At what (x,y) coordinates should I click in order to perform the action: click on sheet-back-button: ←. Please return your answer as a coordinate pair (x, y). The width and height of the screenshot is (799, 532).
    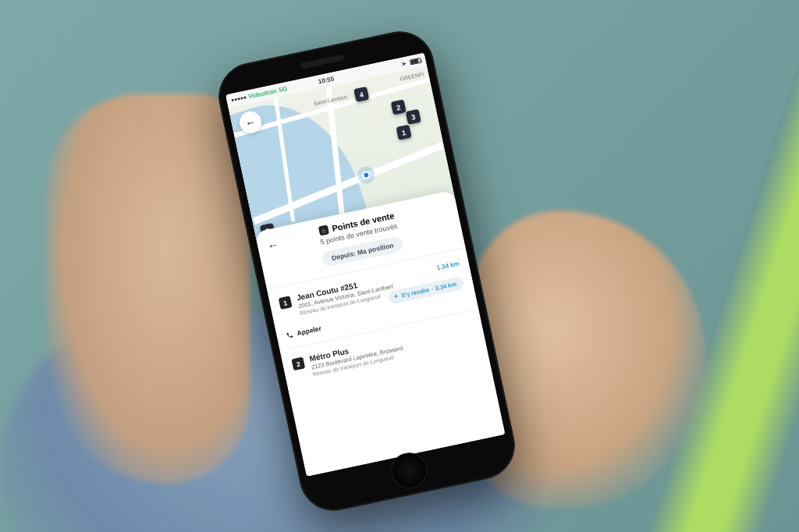
    Looking at the image, I should click on (273, 244).